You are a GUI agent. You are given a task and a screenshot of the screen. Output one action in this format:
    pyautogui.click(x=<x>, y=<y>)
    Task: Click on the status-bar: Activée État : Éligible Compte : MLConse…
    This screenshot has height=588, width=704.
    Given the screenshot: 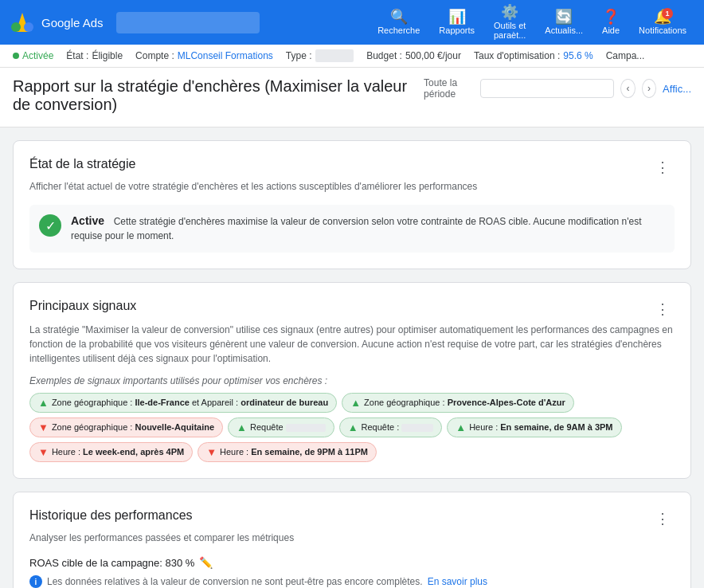 What is the action you would take?
    pyautogui.click(x=352, y=56)
    